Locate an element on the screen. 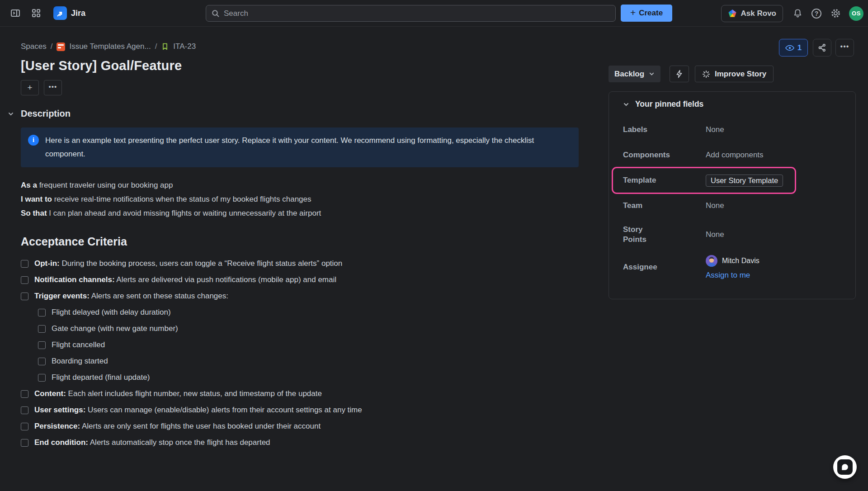 Image resolution: width=868 pixels, height=491 pixels. rovo-logo-icon is located at coordinates (732, 14).